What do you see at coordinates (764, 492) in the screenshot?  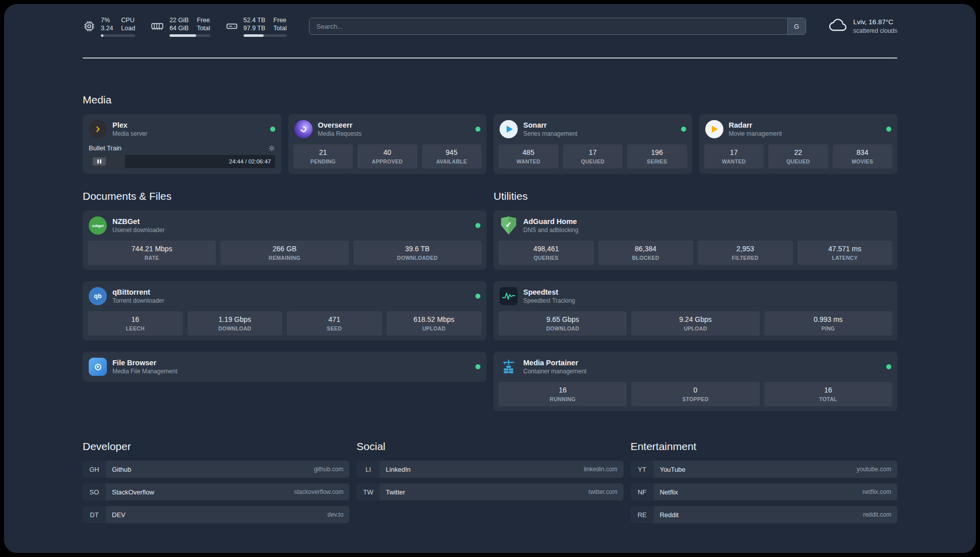 I see `bookmark-netflix: NF Netflix netflix.com` at bounding box center [764, 492].